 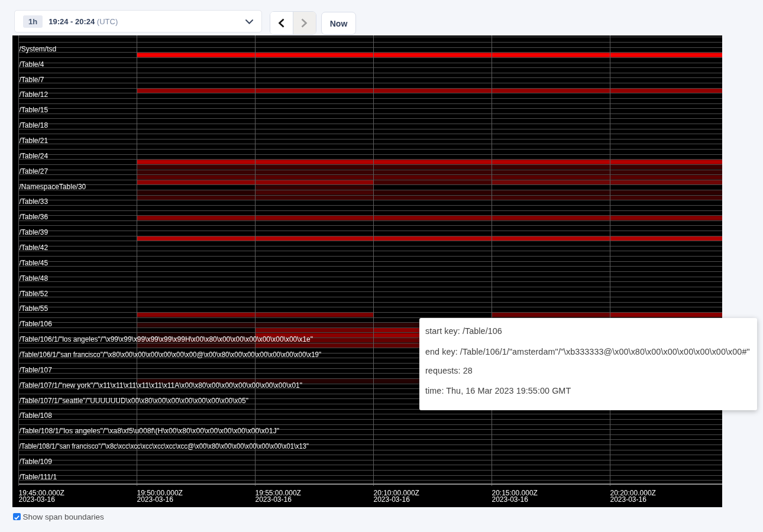 I want to click on svg-text: /NamespaceTable/30, so click(x=53, y=187).